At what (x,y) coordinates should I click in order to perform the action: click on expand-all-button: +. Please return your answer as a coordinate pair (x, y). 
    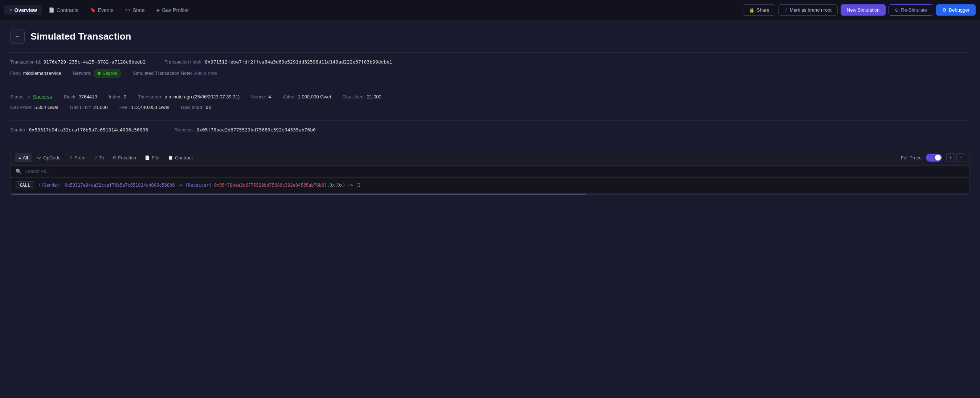
    Looking at the image, I should click on (950, 158).